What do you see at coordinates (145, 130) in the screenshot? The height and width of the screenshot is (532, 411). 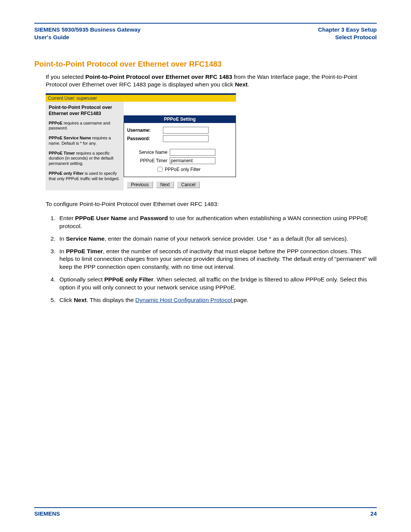 I see `username-label: Username:` at bounding box center [145, 130].